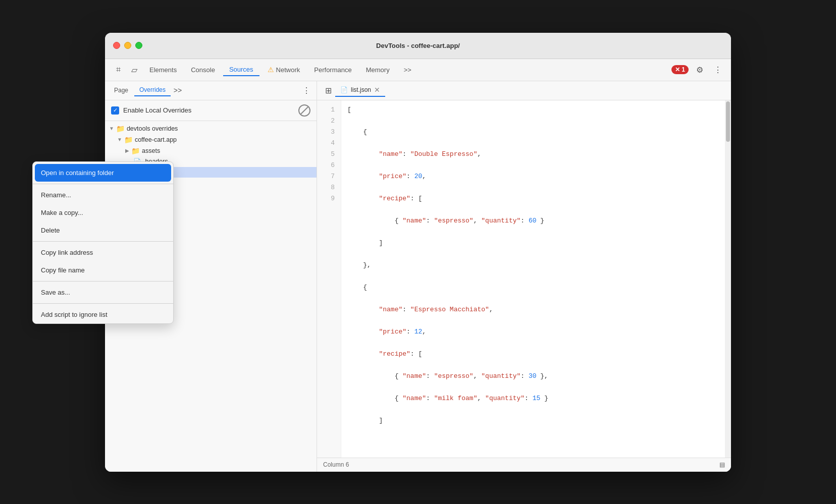 Image resolution: width=836 pixels, height=504 pixels. Describe the element at coordinates (203, 70) in the screenshot. I see `tab-console: Console` at that location.